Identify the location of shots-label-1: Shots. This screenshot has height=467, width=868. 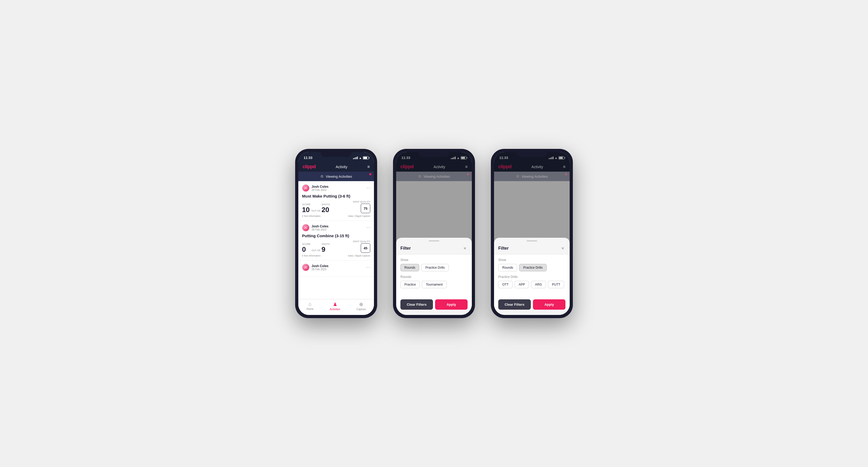
(326, 205).